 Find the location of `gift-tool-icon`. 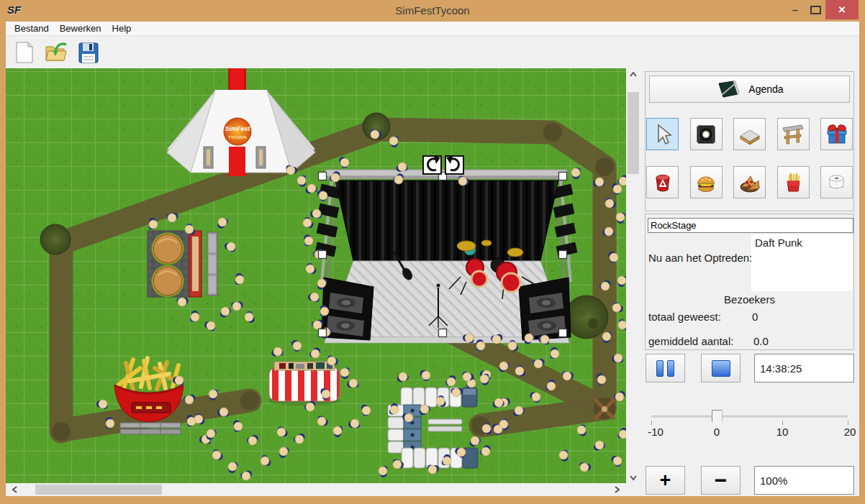

gift-tool-icon is located at coordinates (837, 134).